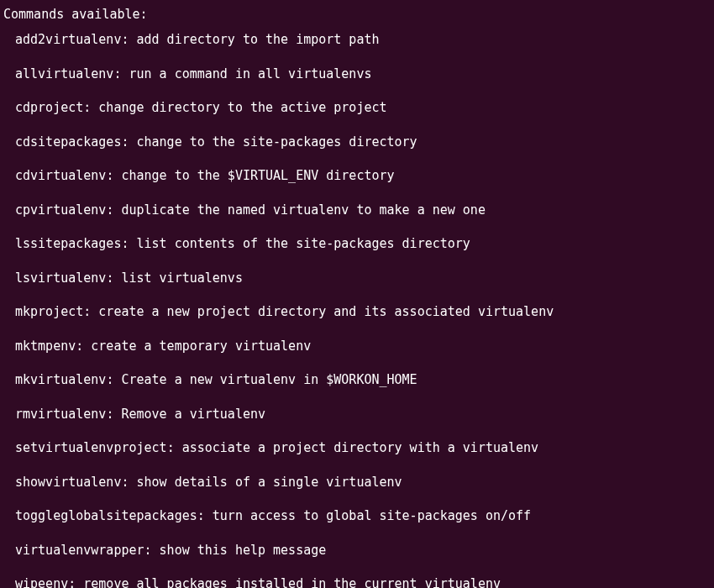 The width and height of the screenshot is (714, 588). I want to click on command-entry: cpvirtualenv: duplicate the named virtua…, so click(363, 211).